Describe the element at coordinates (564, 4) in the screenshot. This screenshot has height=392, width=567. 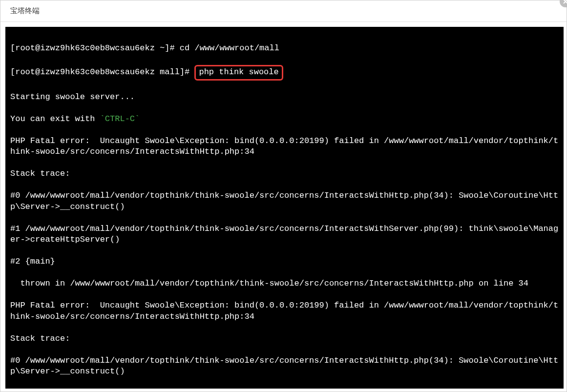
I see `close-icon` at that location.